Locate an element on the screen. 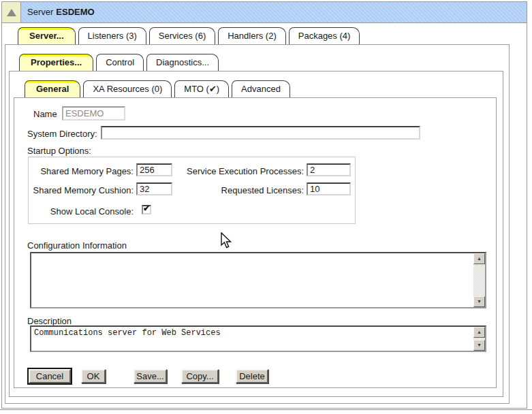 The width and height of the screenshot is (532, 414). tab-xa-resources: XA Resources (0) is located at coordinates (127, 89).